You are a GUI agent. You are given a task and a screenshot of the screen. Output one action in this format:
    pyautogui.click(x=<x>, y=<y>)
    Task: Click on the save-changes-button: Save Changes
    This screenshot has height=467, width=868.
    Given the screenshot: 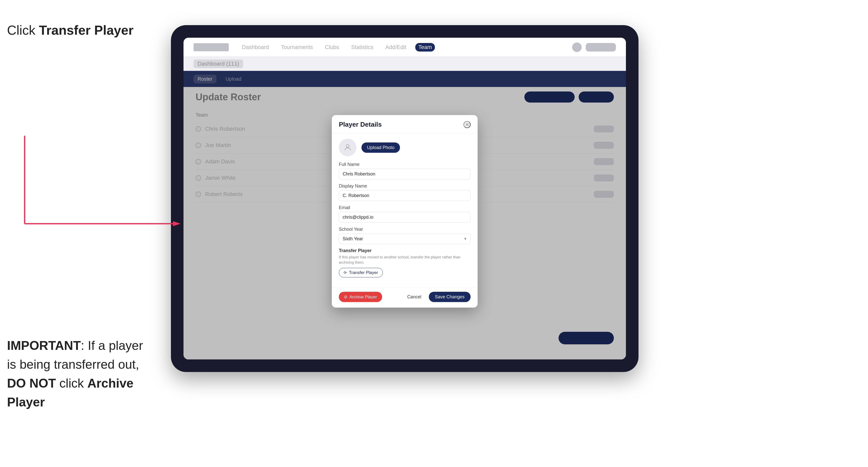 What is the action you would take?
    pyautogui.click(x=450, y=297)
    